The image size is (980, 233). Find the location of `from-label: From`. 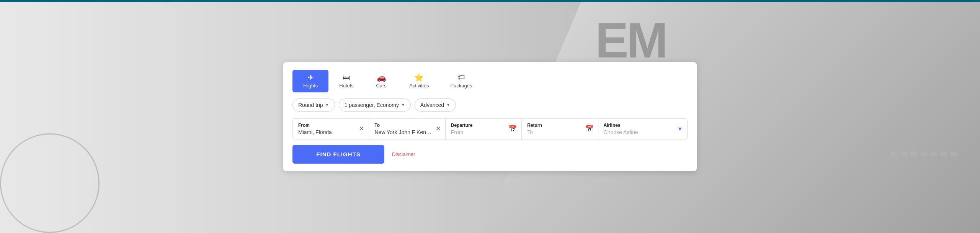

from-label: From is located at coordinates (331, 125).